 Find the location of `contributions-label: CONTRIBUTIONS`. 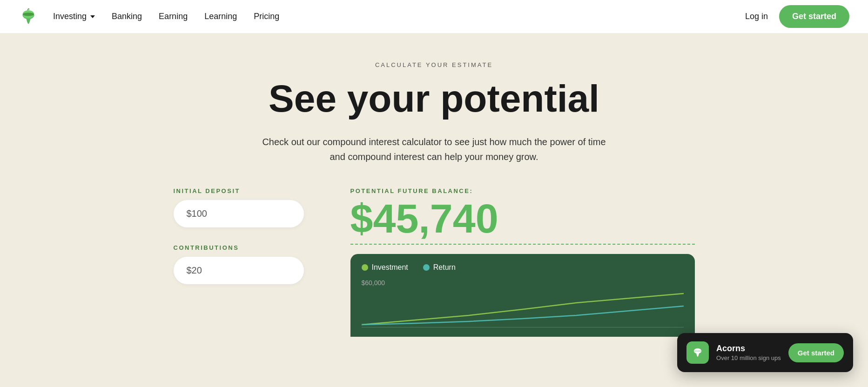

contributions-label: CONTRIBUTIONS is located at coordinates (248, 247).